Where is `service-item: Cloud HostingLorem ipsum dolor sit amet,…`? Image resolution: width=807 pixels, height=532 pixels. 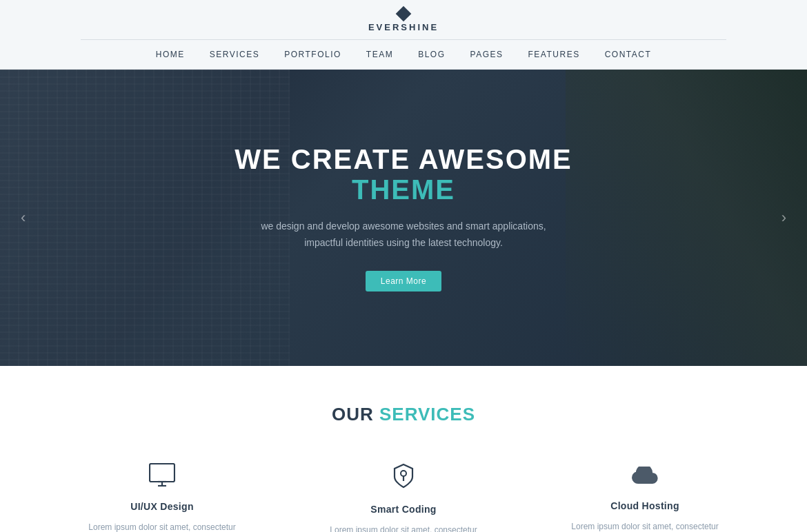
service-item: Cloud HostingLorem ipsum dolor sit amet,… is located at coordinates (645, 494).